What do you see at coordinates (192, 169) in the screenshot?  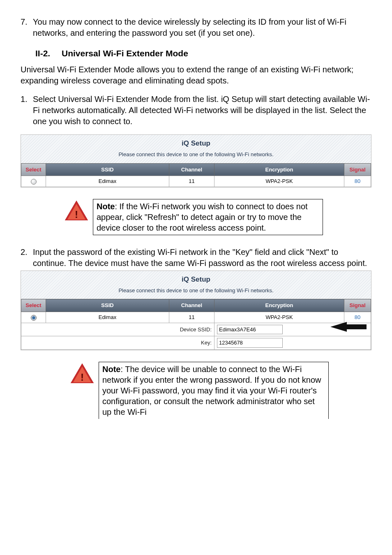 I see `iq1-col-channel: Channel` at bounding box center [192, 169].